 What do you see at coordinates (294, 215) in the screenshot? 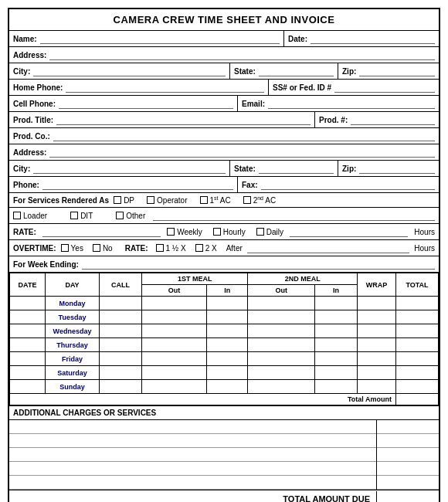
I see `other-field` at bounding box center [294, 215].